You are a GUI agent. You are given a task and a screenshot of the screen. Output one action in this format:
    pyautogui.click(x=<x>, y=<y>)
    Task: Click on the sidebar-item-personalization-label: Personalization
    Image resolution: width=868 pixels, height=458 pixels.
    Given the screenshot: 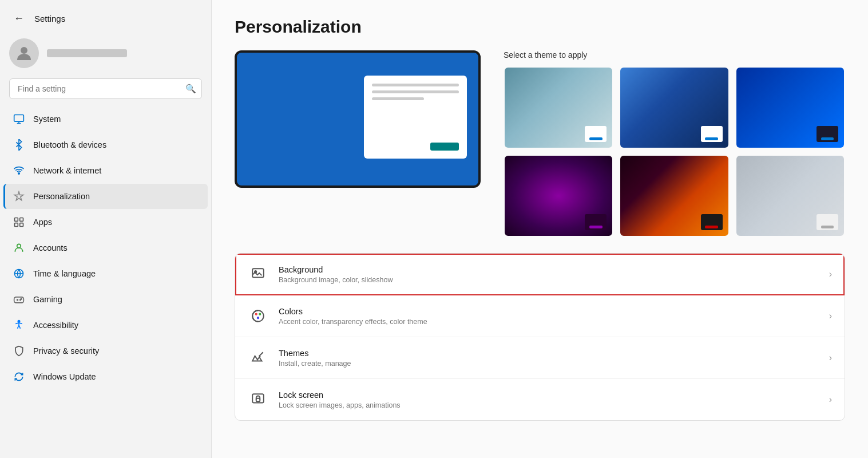 What is the action you would take?
    pyautogui.click(x=62, y=196)
    